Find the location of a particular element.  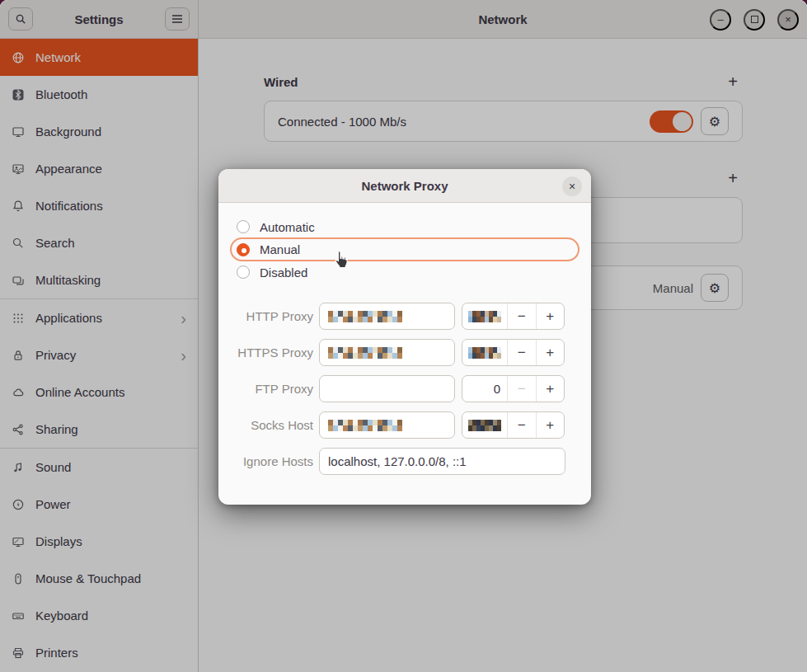

radio-label: Manual is located at coordinates (280, 249).